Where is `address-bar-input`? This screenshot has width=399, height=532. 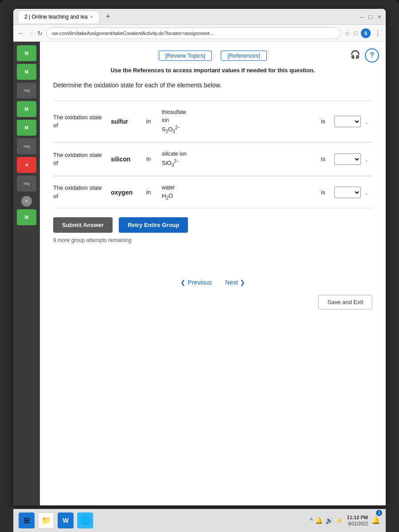
address-bar-input is located at coordinates (193, 33).